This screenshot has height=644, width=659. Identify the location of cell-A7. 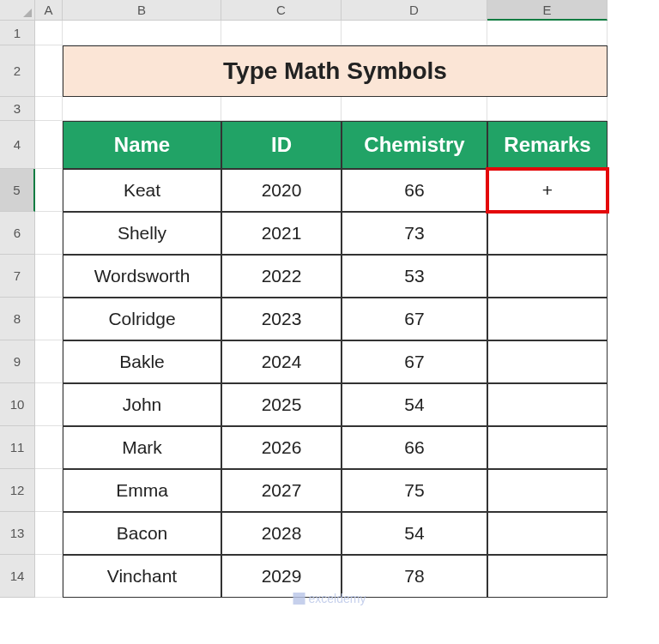
(49, 276).